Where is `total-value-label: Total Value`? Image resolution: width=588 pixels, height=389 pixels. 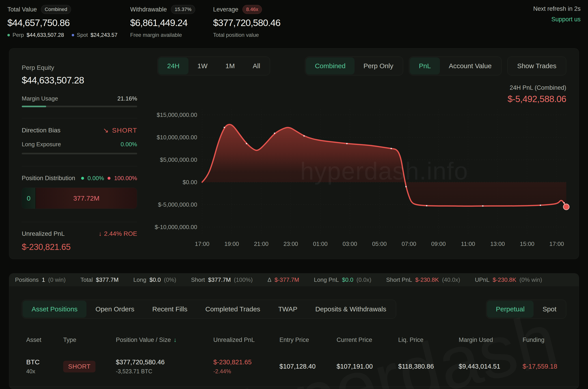 total-value-label: Total Value is located at coordinates (22, 9).